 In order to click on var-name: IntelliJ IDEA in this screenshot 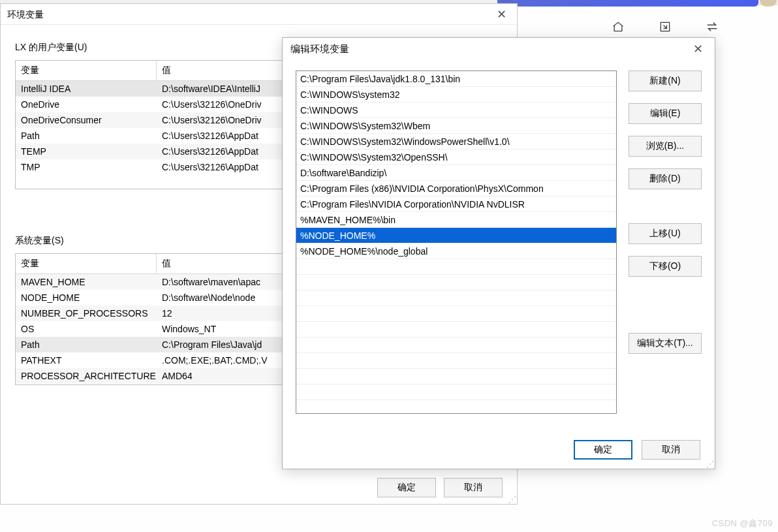, I will do `click(86, 89)`.